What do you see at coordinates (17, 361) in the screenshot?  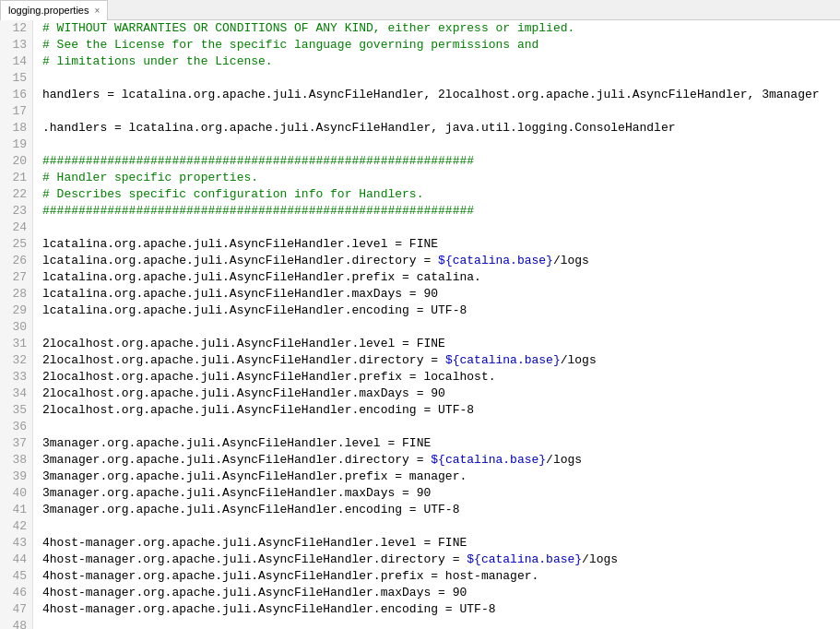 I see `line-number: 32` at bounding box center [17, 361].